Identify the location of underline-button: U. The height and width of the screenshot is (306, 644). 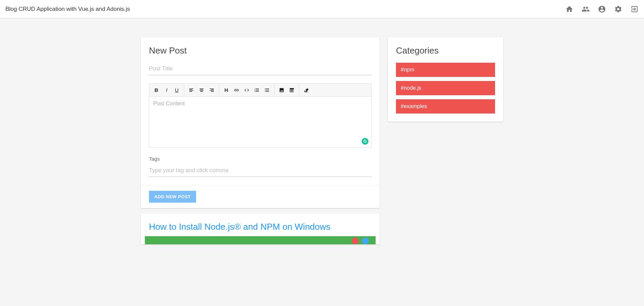
(177, 90).